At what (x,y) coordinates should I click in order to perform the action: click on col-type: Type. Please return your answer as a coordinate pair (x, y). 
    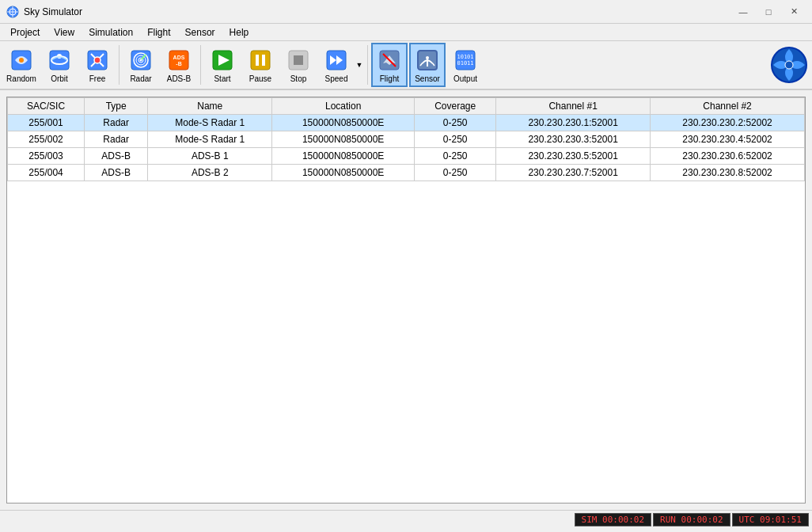
    Looking at the image, I should click on (116, 106).